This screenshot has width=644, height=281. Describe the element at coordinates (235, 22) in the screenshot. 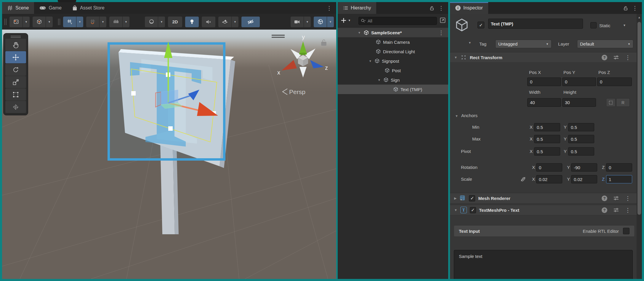

I see `effects-dropdown: ▼` at that location.